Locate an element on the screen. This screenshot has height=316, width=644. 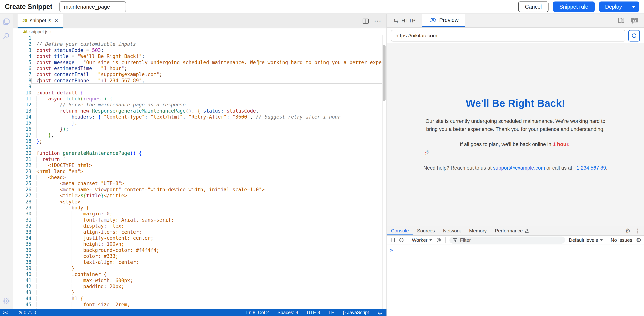
maintenance-help: Need help? Reach out to us at support@ex… is located at coordinates (516, 168).